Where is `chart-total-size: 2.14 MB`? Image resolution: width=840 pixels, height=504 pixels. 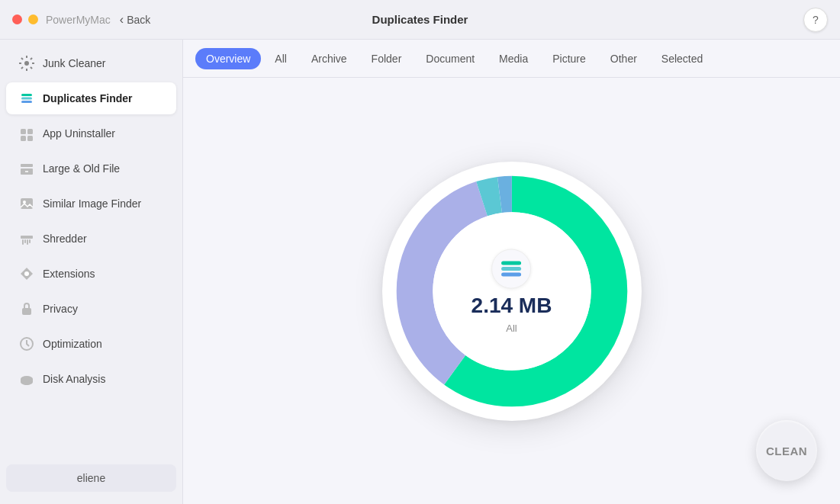
chart-total-size: 2.14 MB is located at coordinates (512, 305).